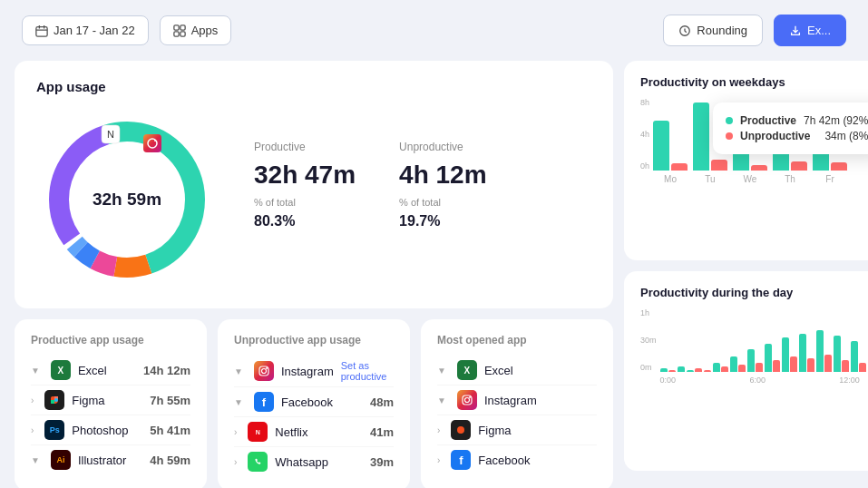 The width and height of the screenshot is (868, 488). Describe the element at coordinates (42, 31) in the screenshot. I see `calendar-icon` at that location.